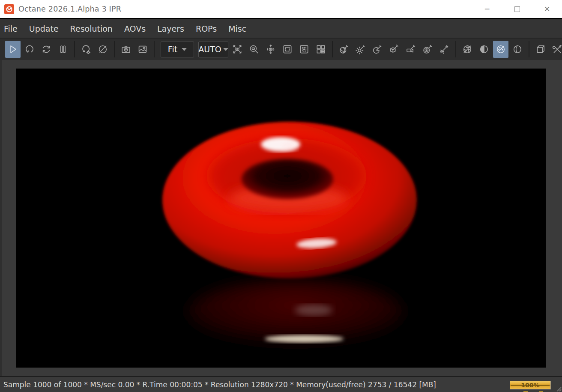 This screenshot has width=562, height=392. What do you see at coordinates (46, 49) in the screenshot?
I see `refresh-icon` at bounding box center [46, 49].